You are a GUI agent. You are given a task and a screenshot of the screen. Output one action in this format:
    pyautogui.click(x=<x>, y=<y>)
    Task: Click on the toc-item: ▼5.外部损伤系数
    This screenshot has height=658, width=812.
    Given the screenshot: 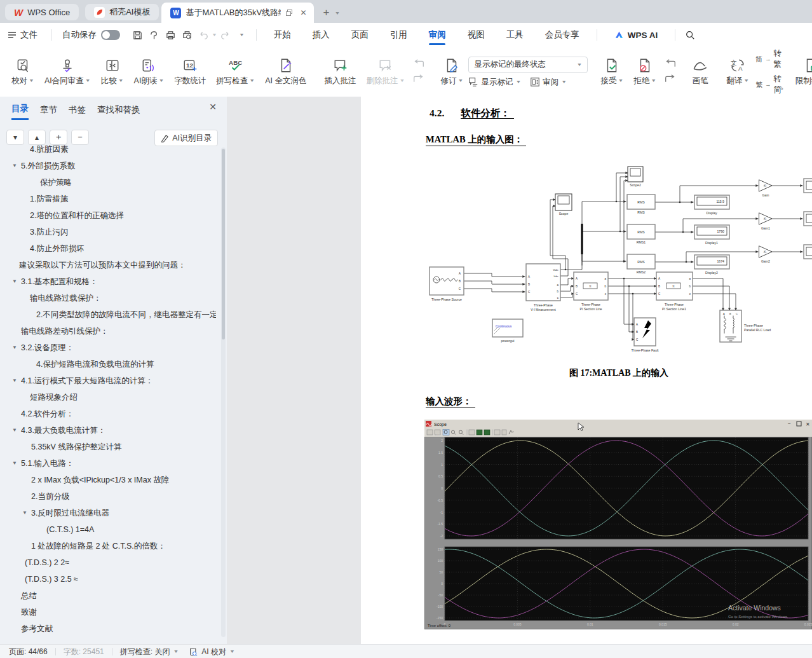 What is the action you would take?
    pyautogui.click(x=108, y=166)
    